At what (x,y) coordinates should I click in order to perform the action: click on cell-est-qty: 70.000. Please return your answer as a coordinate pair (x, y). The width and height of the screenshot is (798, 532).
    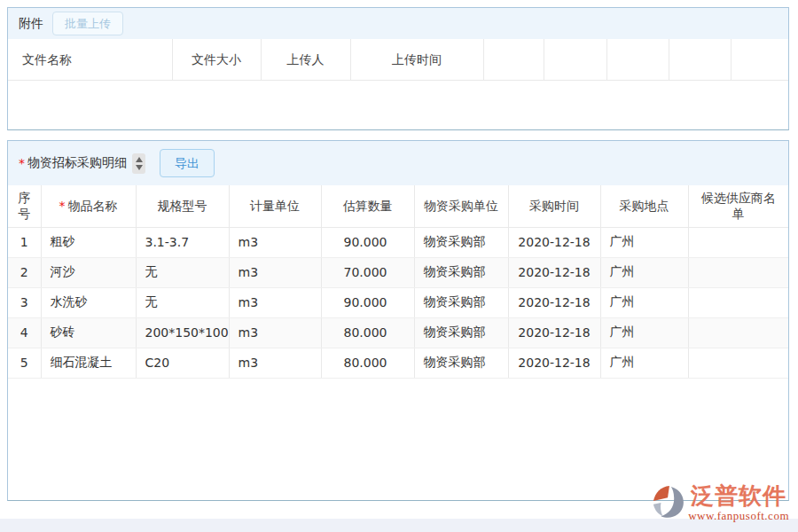
    Looking at the image, I should click on (367, 272).